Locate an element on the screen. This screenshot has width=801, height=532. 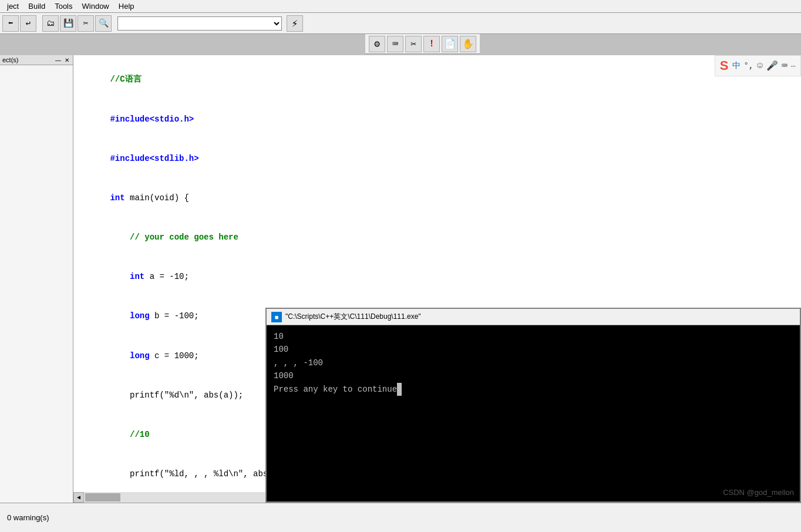
sogou-more: ⋯ is located at coordinates (793, 66).